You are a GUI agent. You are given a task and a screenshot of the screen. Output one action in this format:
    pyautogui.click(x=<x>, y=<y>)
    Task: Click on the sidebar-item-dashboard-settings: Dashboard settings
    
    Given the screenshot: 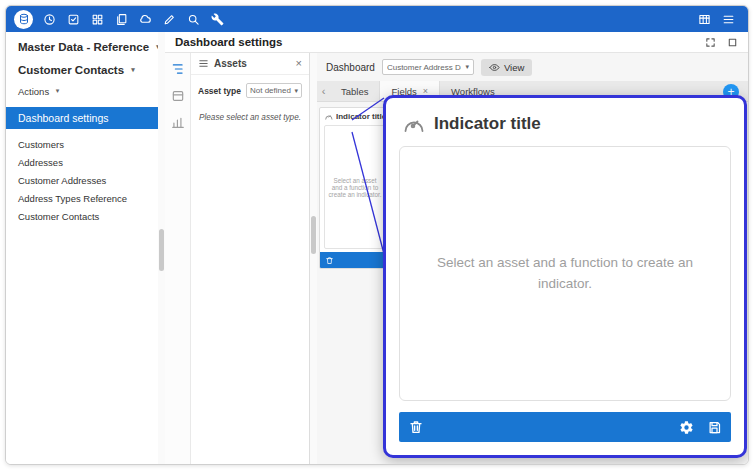 What is the action you would take?
    pyautogui.click(x=82, y=118)
    